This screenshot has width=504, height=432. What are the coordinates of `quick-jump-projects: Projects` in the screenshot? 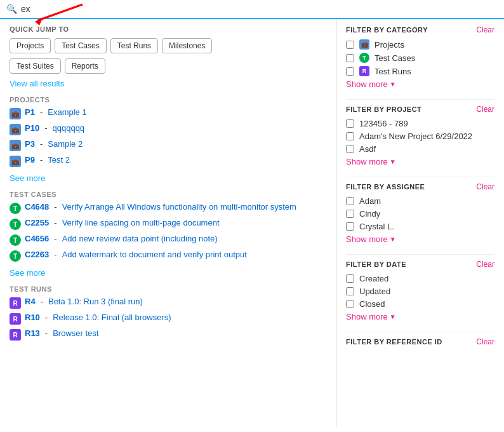 It's located at (30, 46).